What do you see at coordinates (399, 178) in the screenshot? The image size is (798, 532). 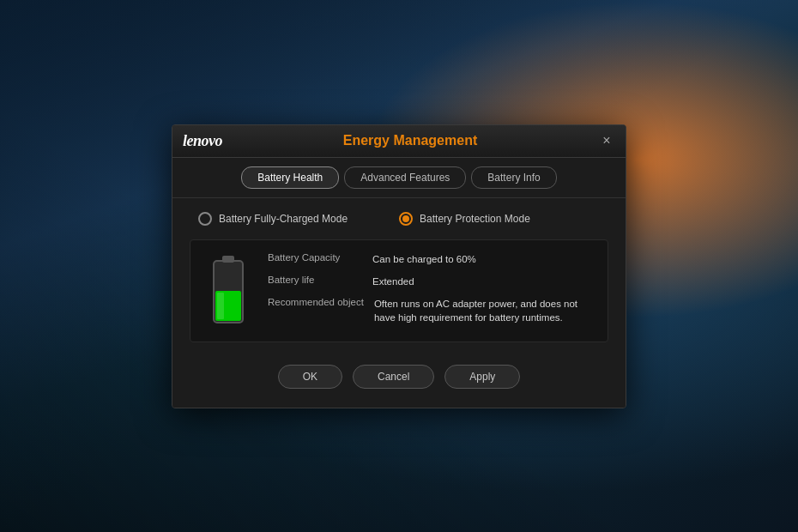 I see `tab-bar: Battery Health Advanced Features Battery…` at bounding box center [399, 178].